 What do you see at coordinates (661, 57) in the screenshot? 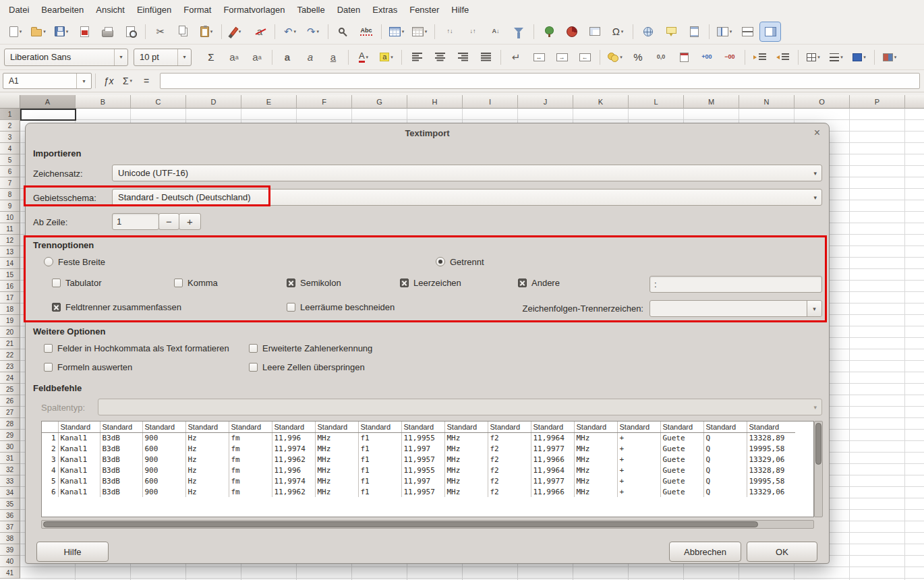
I see `number-format-icon: 0,0` at bounding box center [661, 57].